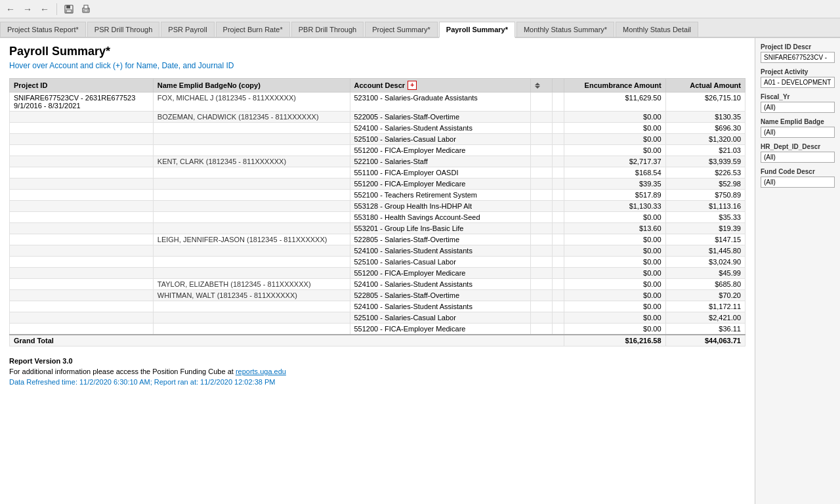  What do you see at coordinates (798, 97) in the screenshot?
I see `sidebar-fiscal-yr-label: Fiscal_Yr` at bounding box center [798, 97].